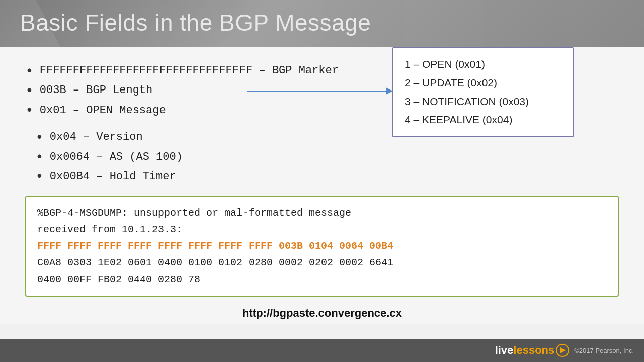  Describe the element at coordinates (319, 91) in the screenshot. I see `arrow-line` at that location.